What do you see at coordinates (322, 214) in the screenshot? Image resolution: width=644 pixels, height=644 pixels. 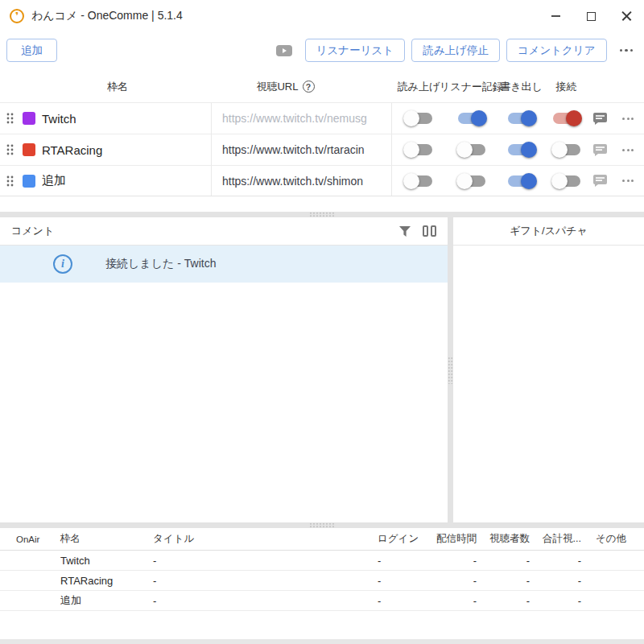 I see `horizontal-splitter-top` at bounding box center [322, 214].